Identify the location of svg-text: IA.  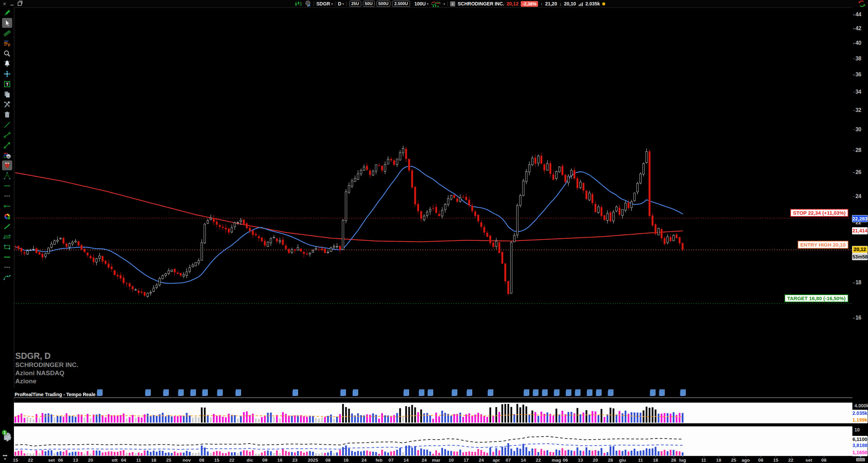
(8, 157).